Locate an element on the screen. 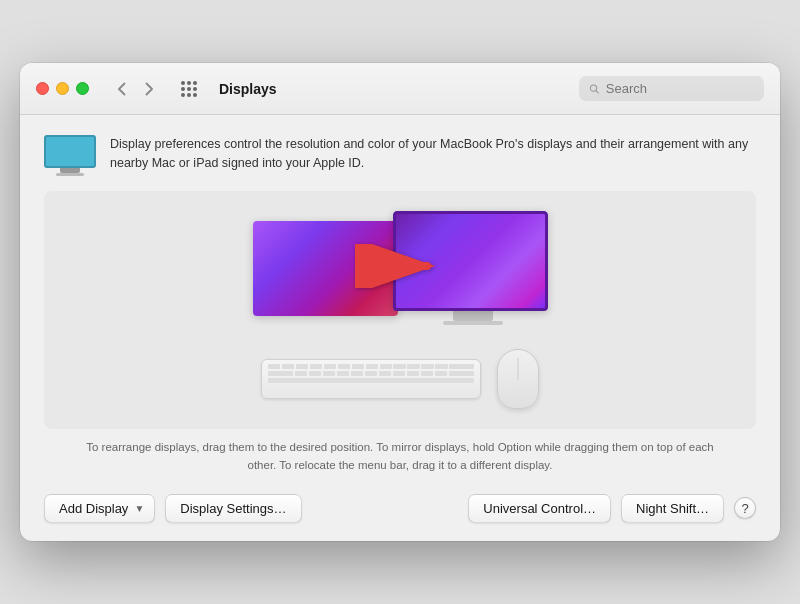 This screenshot has height=604, width=800. window-title: Displays is located at coordinates (248, 89).